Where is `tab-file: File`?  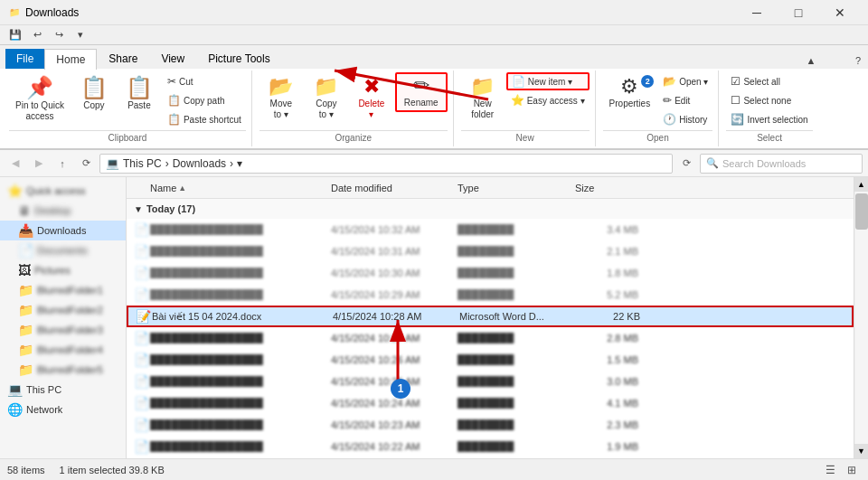 tab-file: File is located at coordinates (25, 59).